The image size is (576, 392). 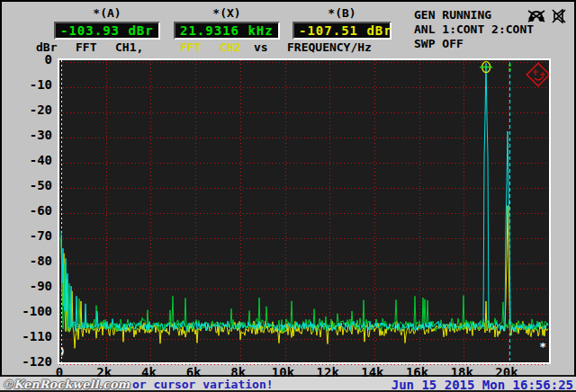 What do you see at coordinates (473, 29) in the screenshot?
I see `analyzer-status: ANL 1:CONT 2:CONT` at bounding box center [473, 29].